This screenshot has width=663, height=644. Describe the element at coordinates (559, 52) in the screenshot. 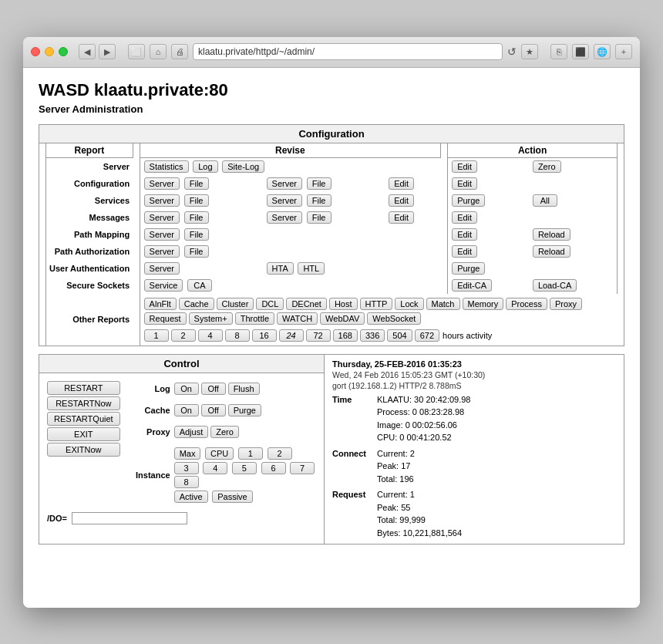

I see `share-button: ⎘` at that location.